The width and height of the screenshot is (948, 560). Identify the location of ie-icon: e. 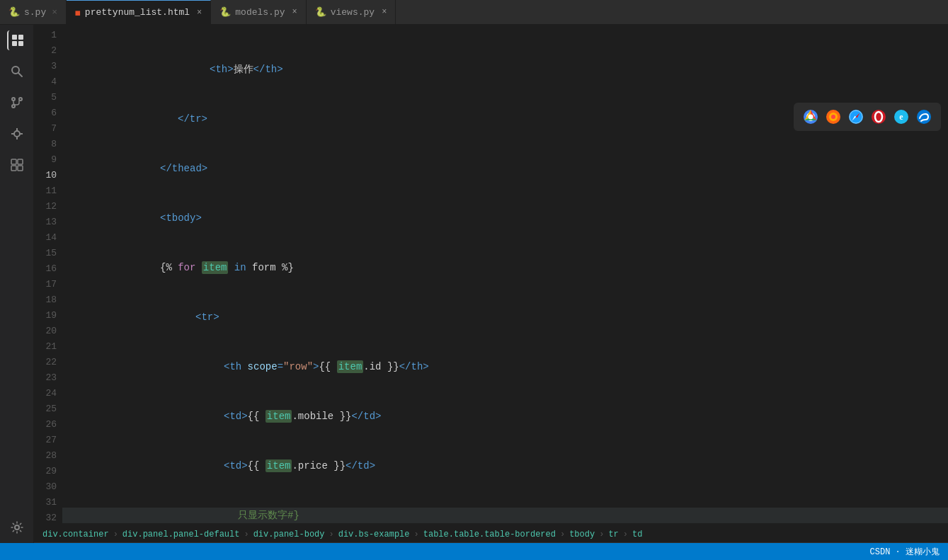
(901, 117).